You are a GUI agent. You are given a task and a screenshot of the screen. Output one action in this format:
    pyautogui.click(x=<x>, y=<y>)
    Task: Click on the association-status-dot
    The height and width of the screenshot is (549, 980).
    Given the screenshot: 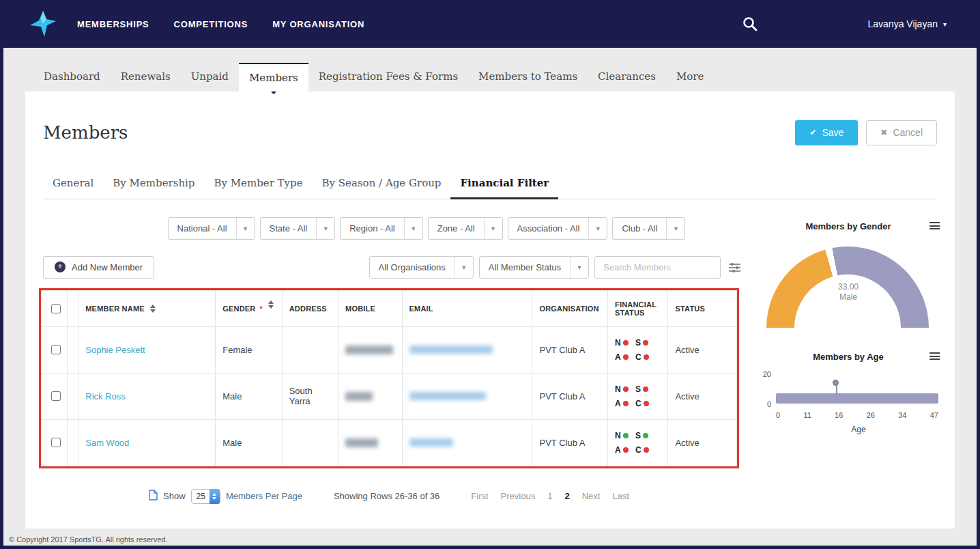 What is the action you would take?
    pyautogui.click(x=626, y=450)
    